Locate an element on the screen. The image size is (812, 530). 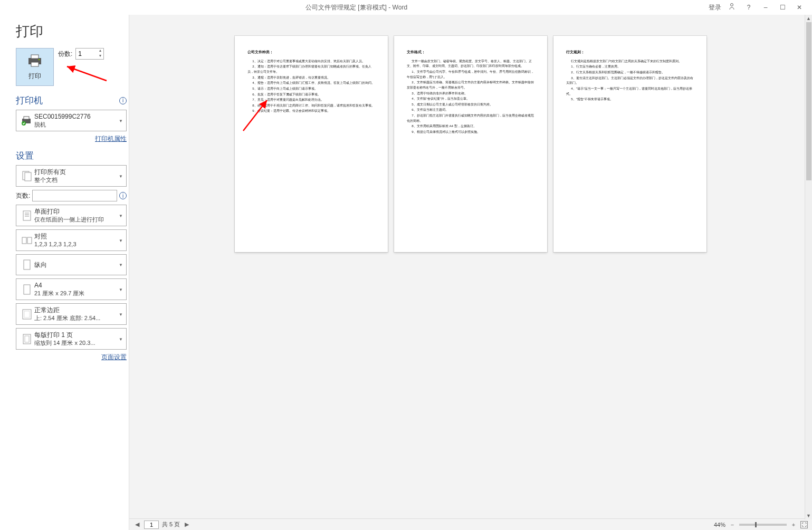
total-pages-label: 共 5 页 is located at coordinates (171, 524).